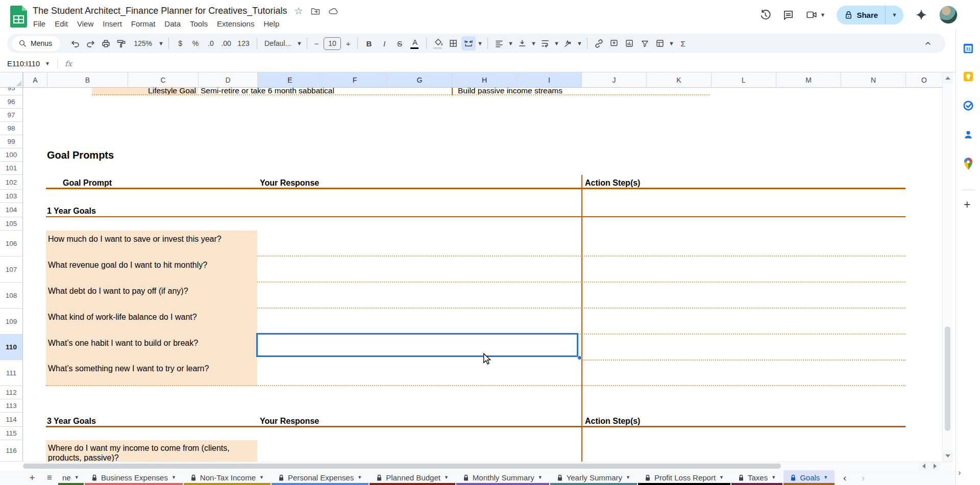 The width and height of the screenshot is (980, 485). Describe the element at coordinates (412, 477) in the screenshot. I see `sheet-tab-planned-budget: Planned Budget▼` at that location.